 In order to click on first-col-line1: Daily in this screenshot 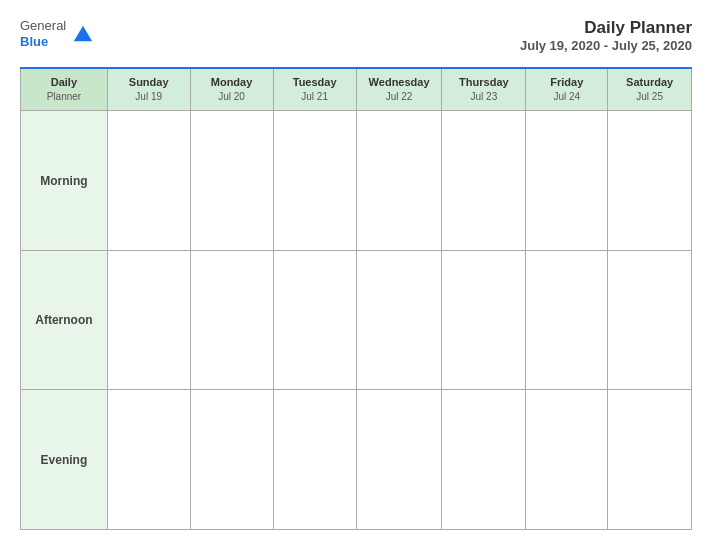, I will do `click(64, 82)`.